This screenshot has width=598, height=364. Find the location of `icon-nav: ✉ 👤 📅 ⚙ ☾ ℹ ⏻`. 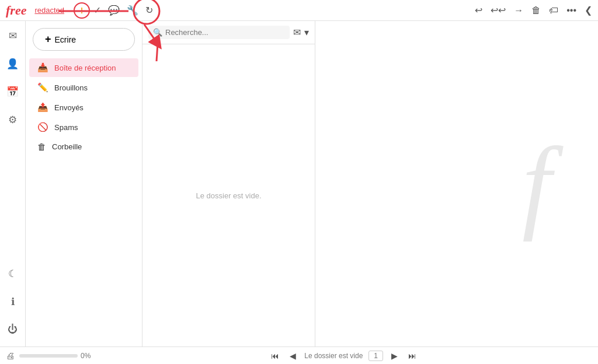

icon-nav: ✉ 👤 📅 ⚙ ☾ ℹ ⏻ is located at coordinates (13, 184).